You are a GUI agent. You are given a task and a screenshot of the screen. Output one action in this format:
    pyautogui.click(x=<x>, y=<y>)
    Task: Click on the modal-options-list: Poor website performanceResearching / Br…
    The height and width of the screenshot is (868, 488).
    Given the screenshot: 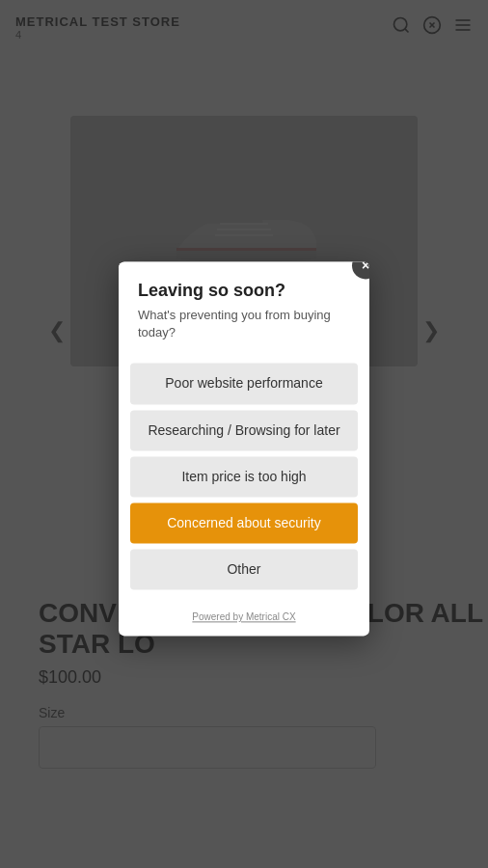 What is the action you would take?
    pyautogui.click(x=244, y=478)
    